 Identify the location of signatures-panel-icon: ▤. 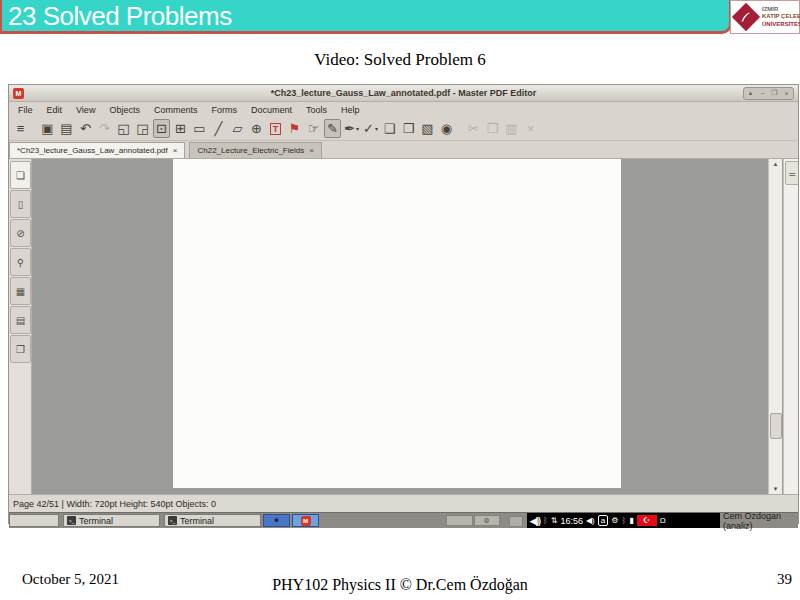
(20, 320).